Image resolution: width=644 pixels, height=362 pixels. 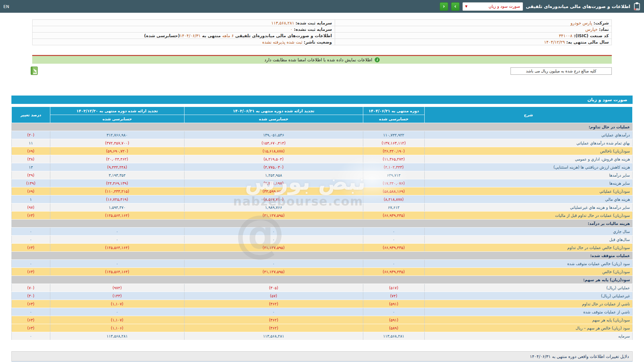 I want to click on row-label: غيرعملياتي (ريال), so click(x=528, y=296).